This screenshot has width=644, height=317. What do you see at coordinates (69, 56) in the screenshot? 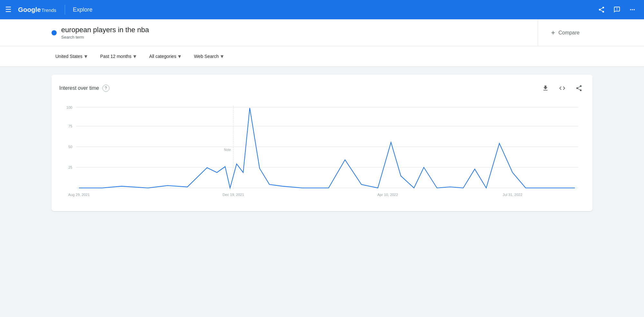
I see `region-label: United States` at bounding box center [69, 56].